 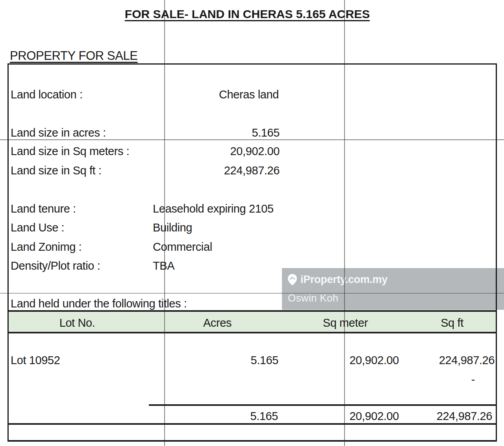 I want to click on page-title: FOR SALE- LAND IN CHERAS 5.165 ACRES, so click(x=247, y=14).